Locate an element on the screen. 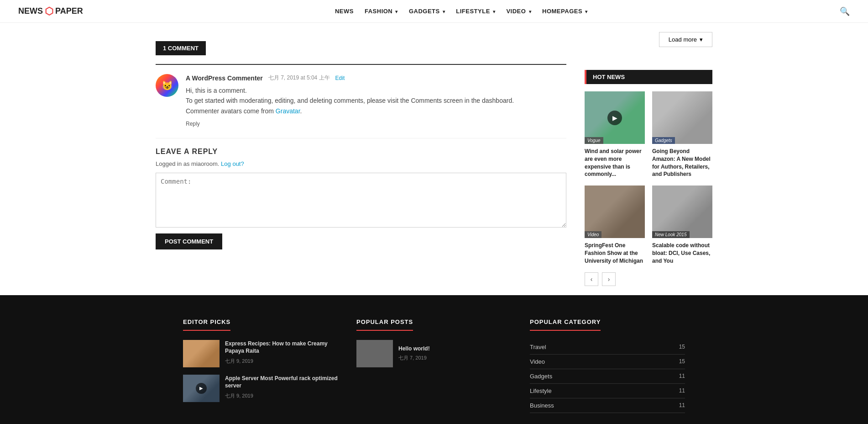 This screenshot has height=424, width=868. hot-news-image: Gadgets is located at coordinates (682, 118).